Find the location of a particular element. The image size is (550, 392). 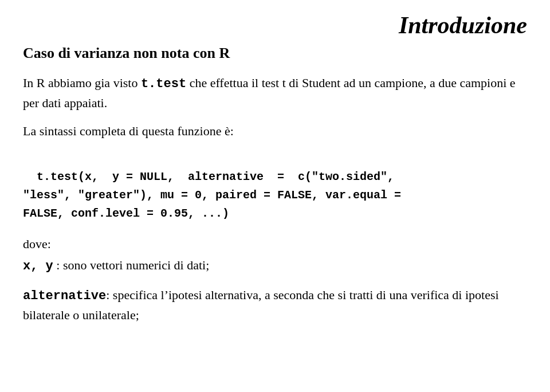

title-area: Introduzione is located at coordinates (275, 25).